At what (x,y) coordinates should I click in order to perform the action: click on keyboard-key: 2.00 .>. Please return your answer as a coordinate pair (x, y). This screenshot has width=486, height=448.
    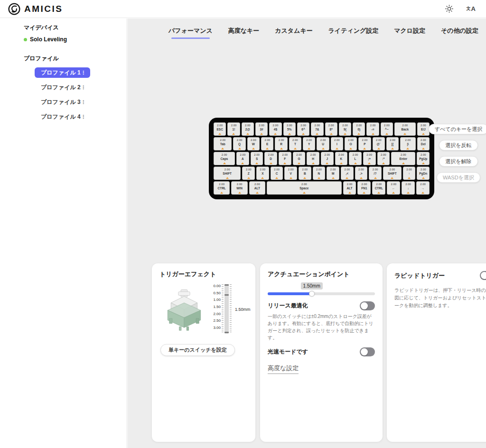
    Looking at the image, I should click on (362, 173).